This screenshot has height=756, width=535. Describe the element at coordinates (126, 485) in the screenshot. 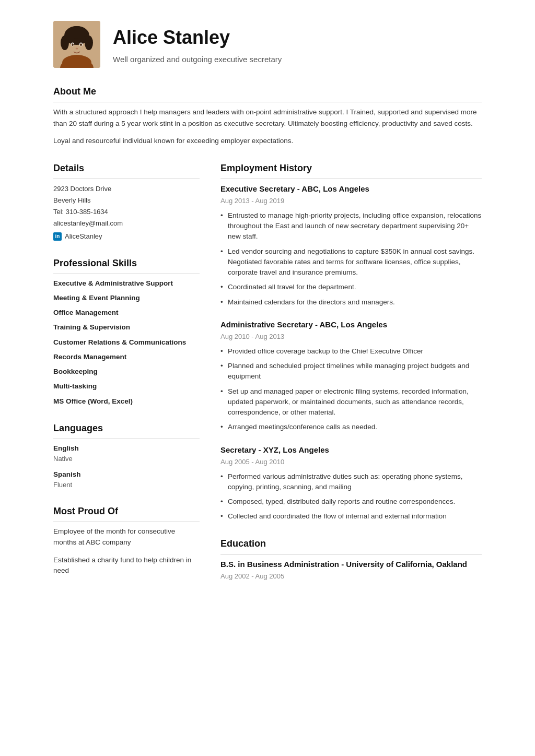

I see `language-level: Fluent` at that location.